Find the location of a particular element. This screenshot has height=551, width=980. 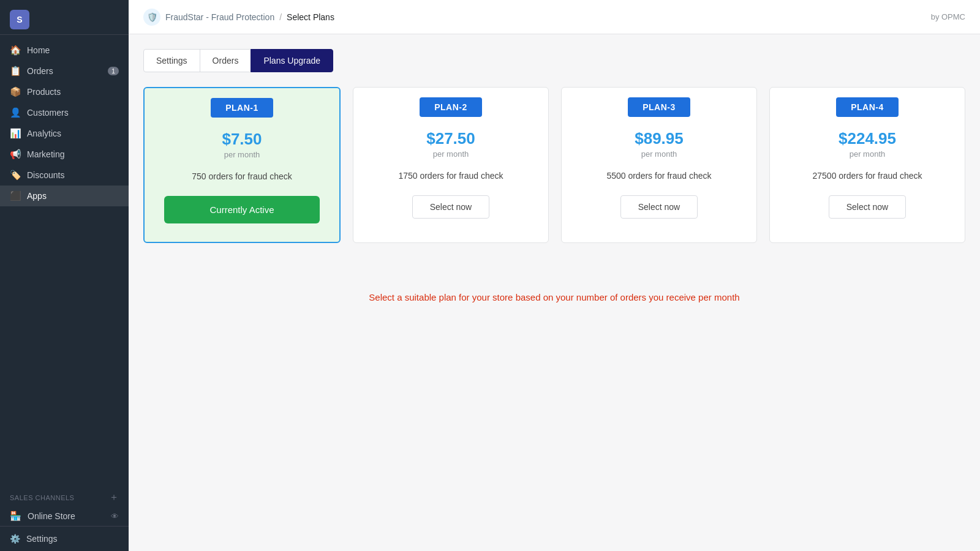

sidebar-logo: S is located at coordinates (64, 17).